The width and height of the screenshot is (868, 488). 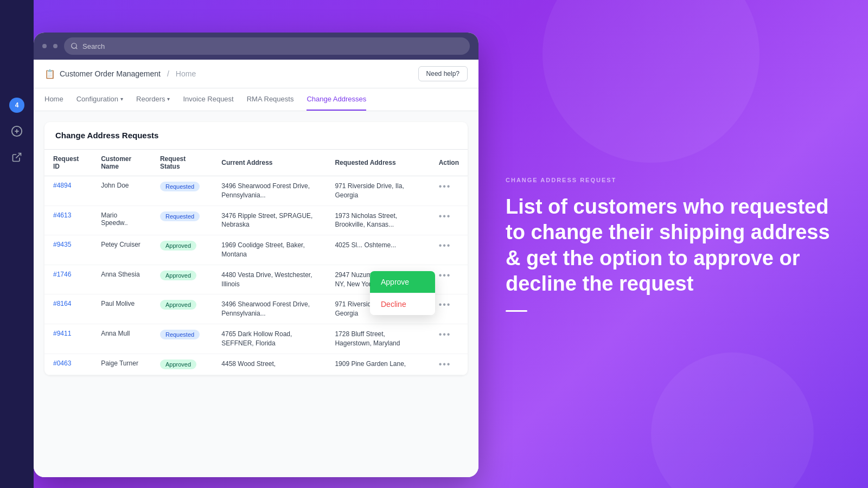 I want to click on cell-requested-address: 4025 Sl... Oshteme..., so click(x=378, y=251).